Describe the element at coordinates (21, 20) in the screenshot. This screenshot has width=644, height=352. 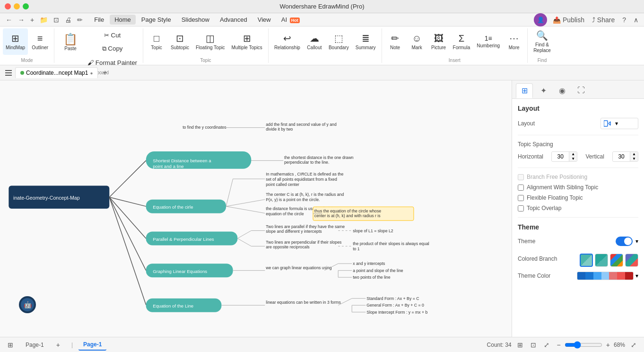
I see `redo-button: →` at that location.